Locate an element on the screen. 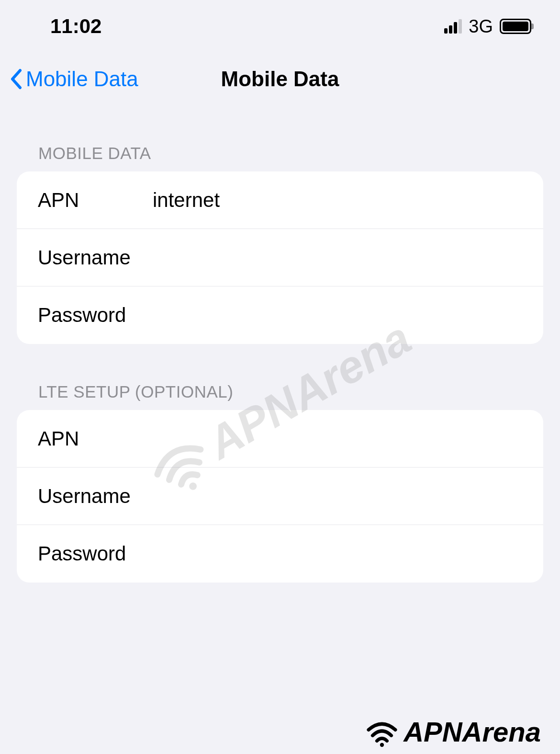 This screenshot has width=560, height=754. username-input is located at coordinates (337, 258).